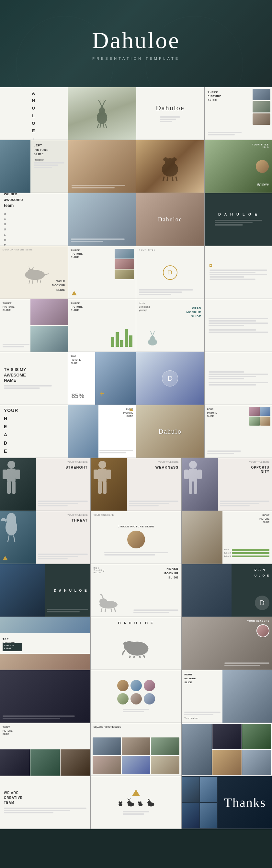  I want to click on your-title-label: YOUR TITLE, so click(261, 145).